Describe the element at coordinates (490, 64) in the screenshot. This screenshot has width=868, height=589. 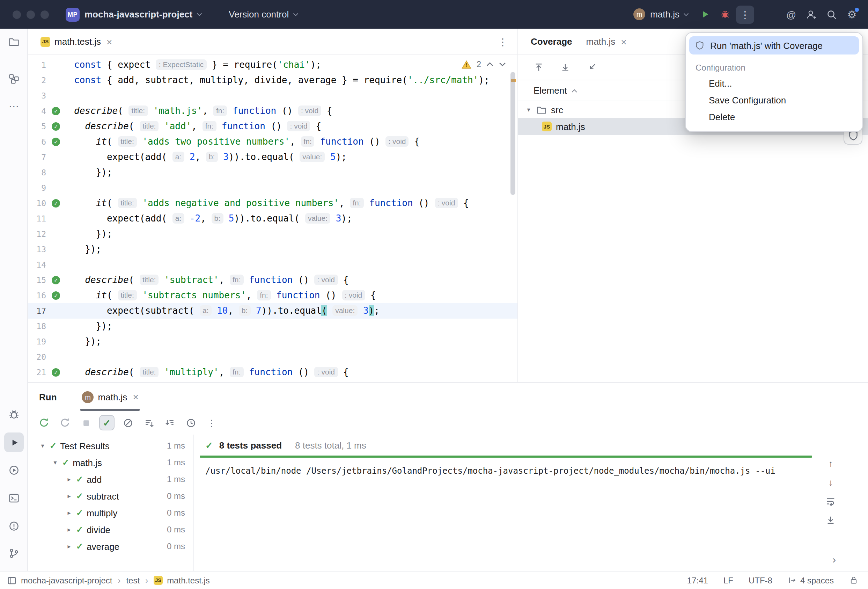
I see `prev-problem-icon` at that location.